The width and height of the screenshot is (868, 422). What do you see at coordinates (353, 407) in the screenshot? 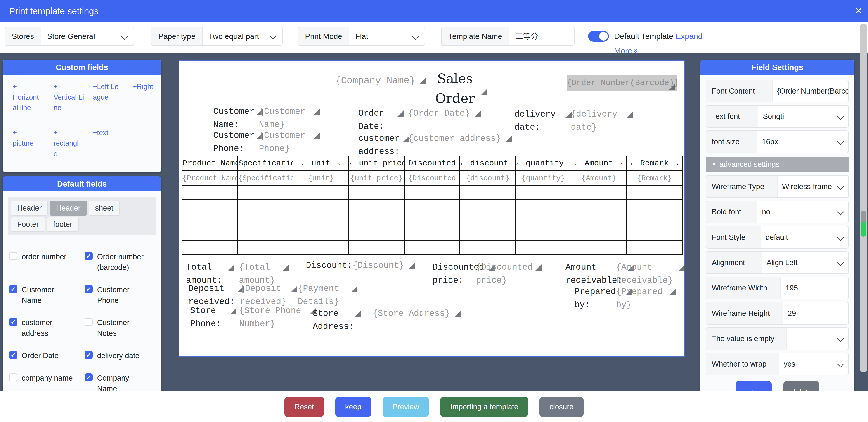
I see `keep-button: keep` at bounding box center [353, 407].